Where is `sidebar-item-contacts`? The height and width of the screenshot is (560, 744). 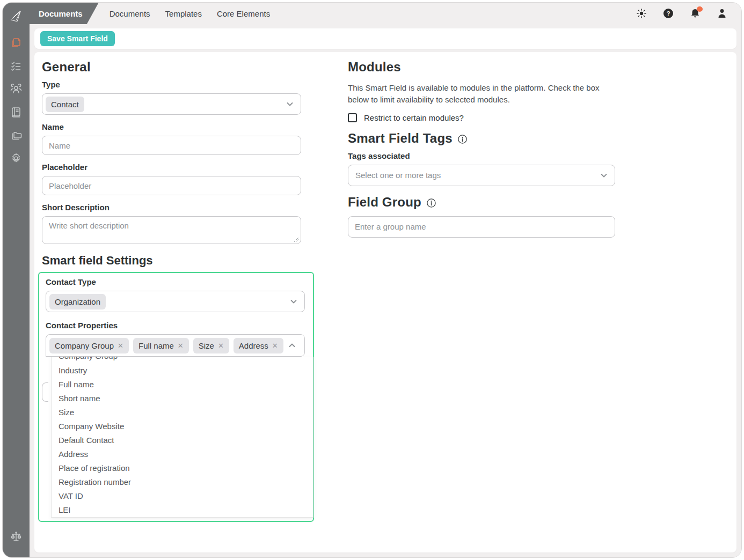
sidebar-item-contacts is located at coordinates (16, 89).